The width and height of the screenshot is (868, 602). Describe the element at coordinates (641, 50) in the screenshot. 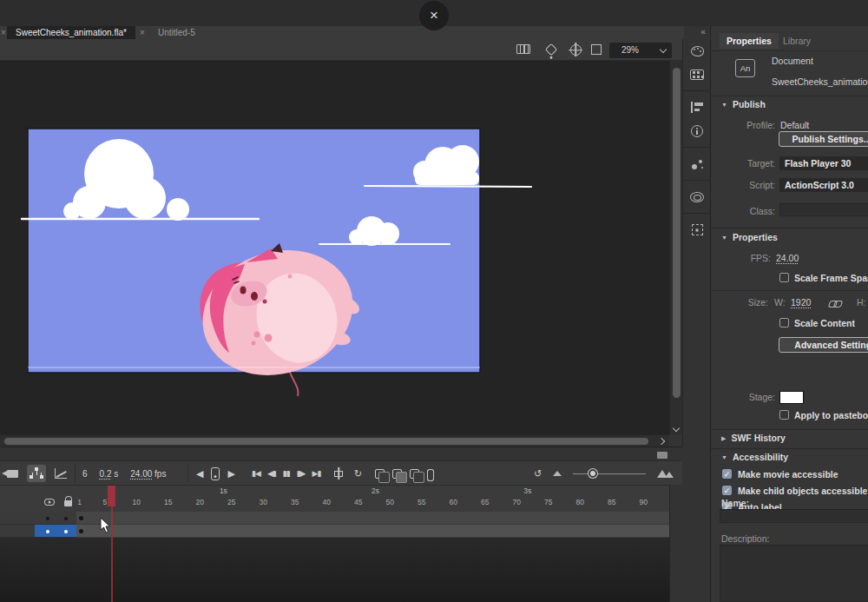

I see `zoom-level-dropdown: 29%` at that location.